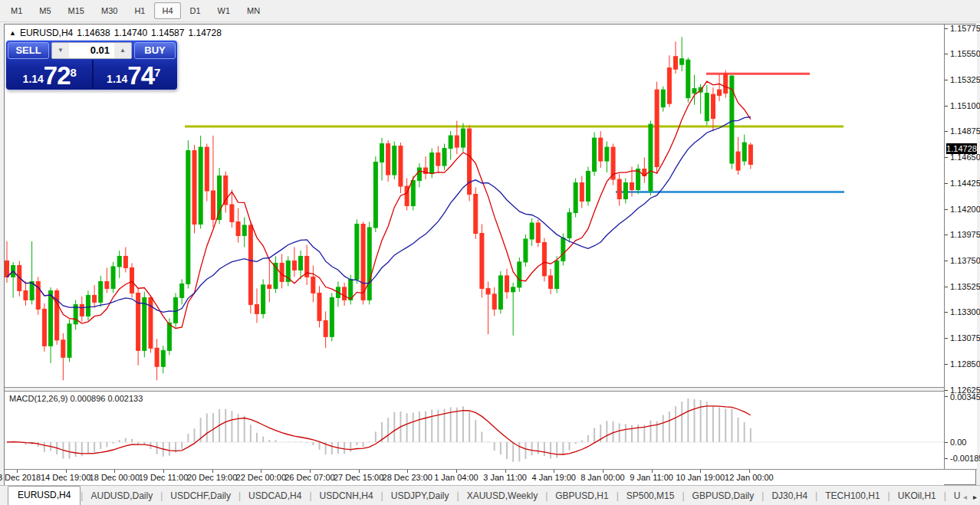 The image size is (980, 505). Describe the element at coordinates (959, 442) in the screenshot. I see `macd-axis-label: 0.00` at that location.